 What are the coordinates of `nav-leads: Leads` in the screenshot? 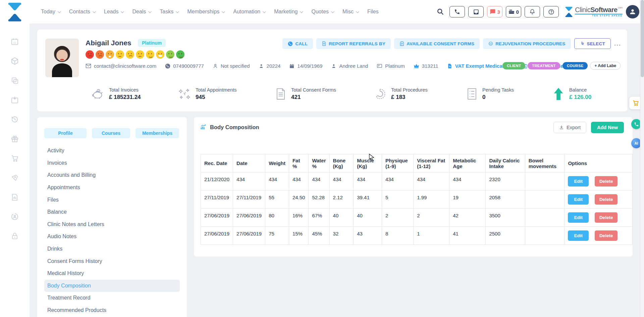 It's located at (114, 12).